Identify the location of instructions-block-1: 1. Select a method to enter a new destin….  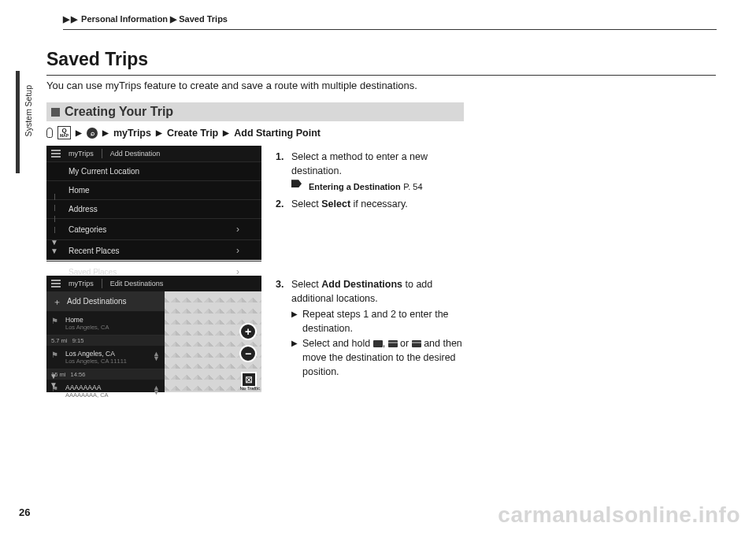
(370, 181).